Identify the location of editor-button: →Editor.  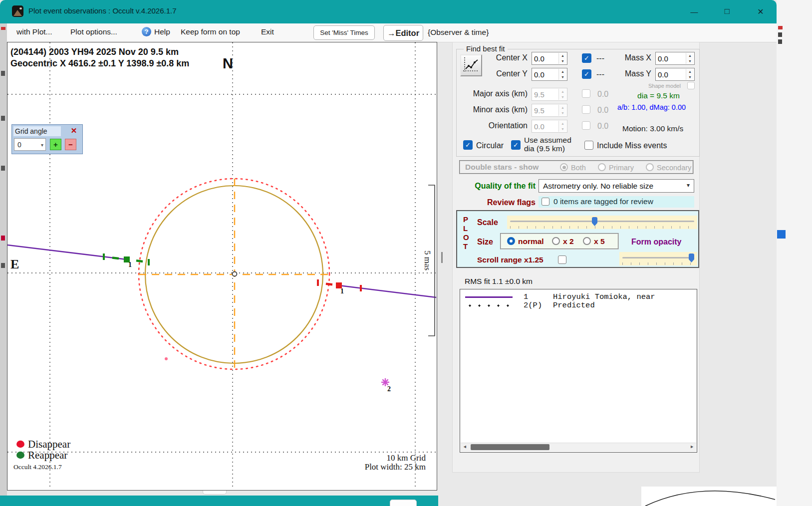
(403, 33).